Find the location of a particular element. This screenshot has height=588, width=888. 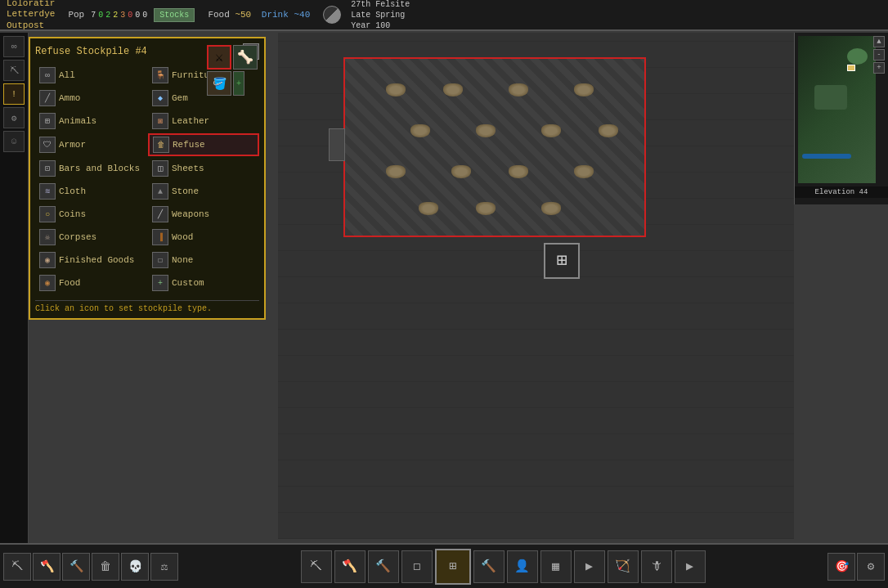

item-none: ◻ None is located at coordinates (204, 260).